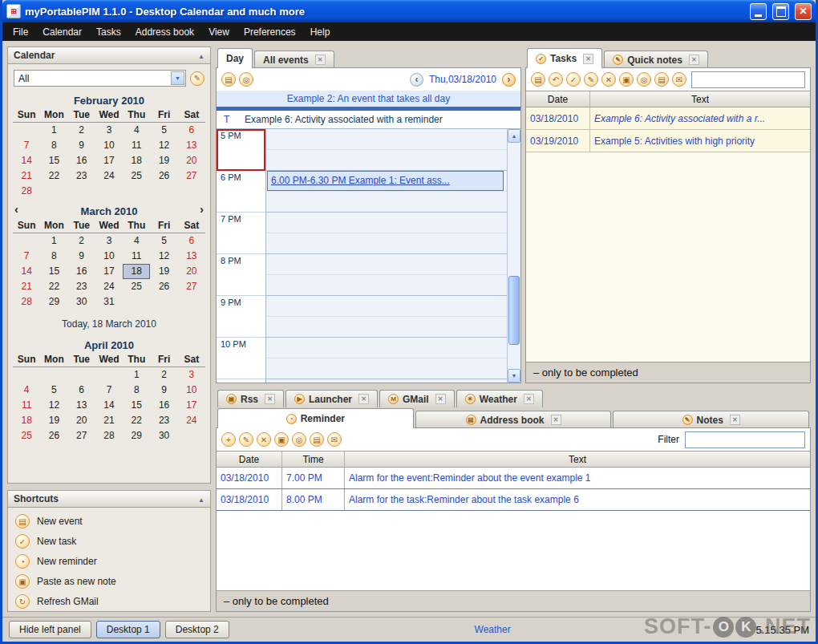 The width and height of the screenshot is (818, 644). Describe the element at coordinates (626, 79) in the screenshot. I see `copy-icon: ▣` at that location.